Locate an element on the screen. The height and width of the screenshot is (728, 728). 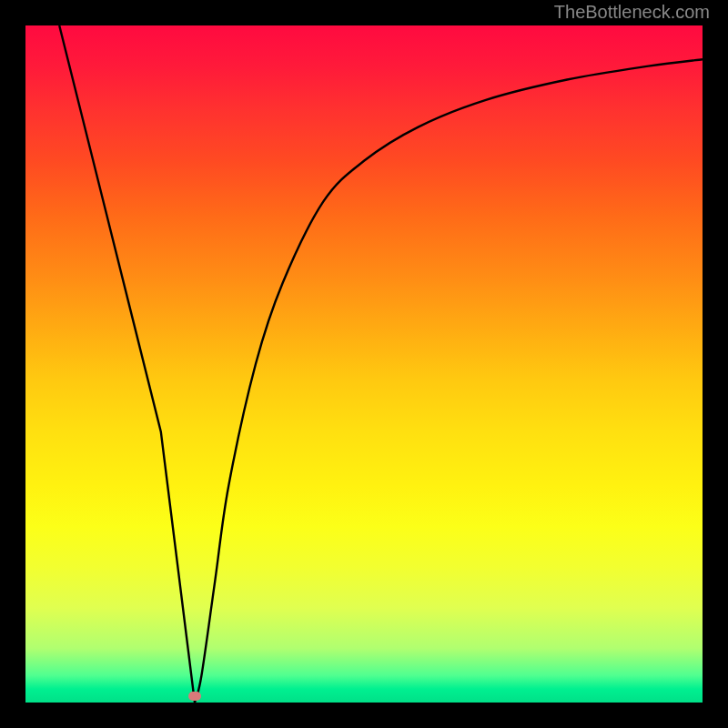
attribution-text: TheBottleneck.com is located at coordinates (632, 13).